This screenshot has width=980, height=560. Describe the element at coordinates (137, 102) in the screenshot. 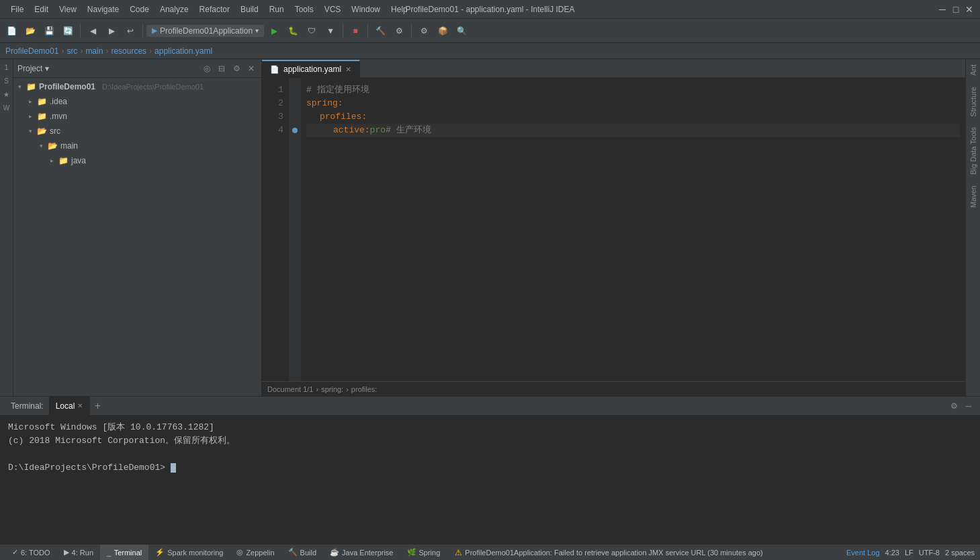

I see `tree-item-idea: ▸ 📁 .idea` at that location.